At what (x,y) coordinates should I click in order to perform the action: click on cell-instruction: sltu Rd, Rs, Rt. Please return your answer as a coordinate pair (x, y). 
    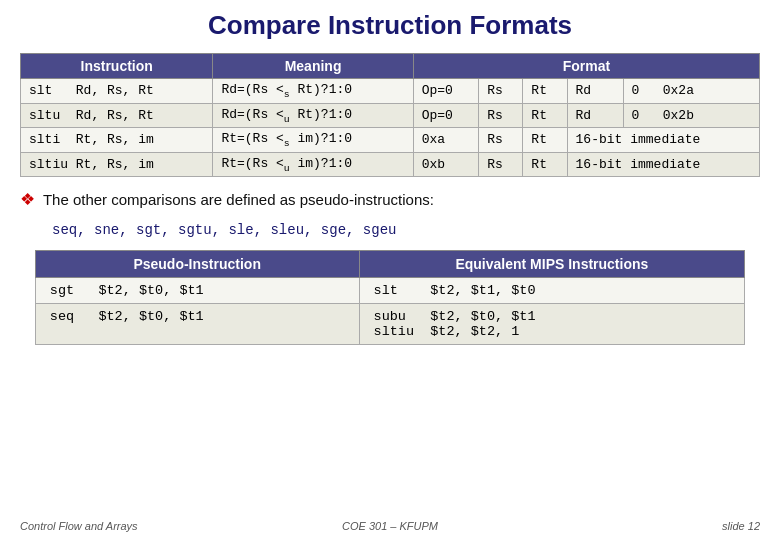
    Looking at the image, I should click on (117, 116).